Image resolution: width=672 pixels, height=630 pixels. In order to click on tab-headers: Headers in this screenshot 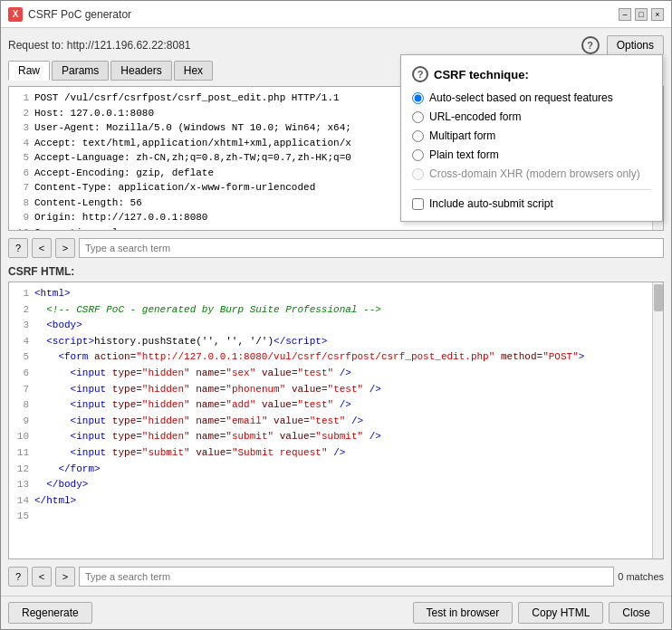, I will do `click(141, 71)`.